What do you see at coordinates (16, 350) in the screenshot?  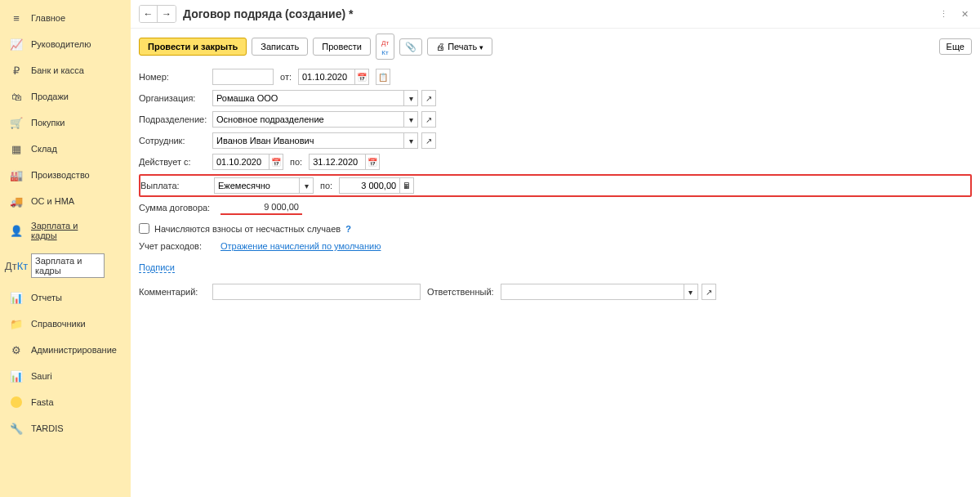 I see `gear-icon: ⚙` at bounding box center [16, 350].